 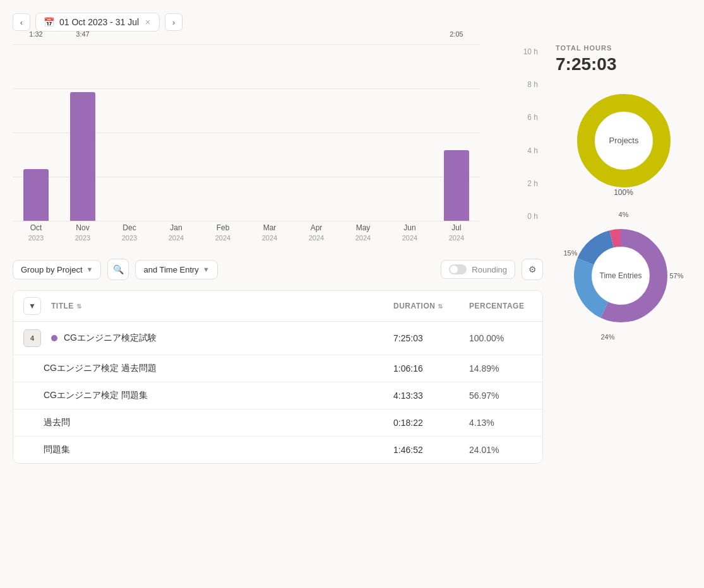 I want to click on table-row: CGエンジニア検定 過去問題 1:06:16 14.89%, so click(x=278, y=368).